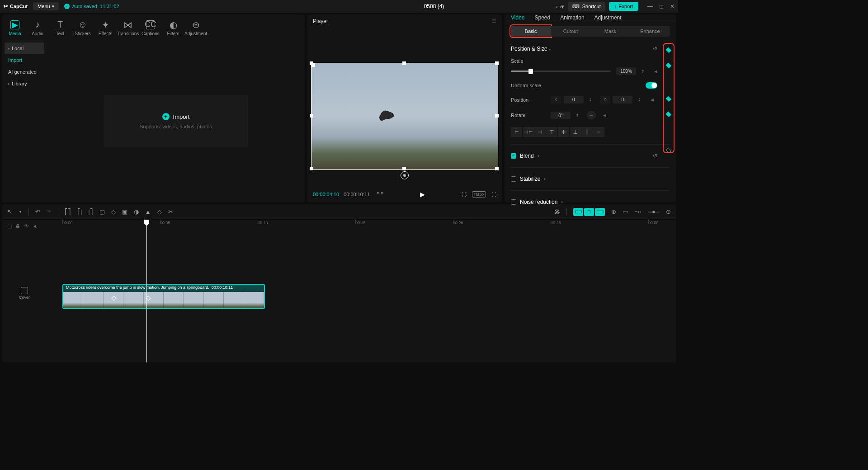  What do you see at coordinates (599, 132) in the screenshot?
I see `distribute-v-button: ═` at bounding box center [599, 132].